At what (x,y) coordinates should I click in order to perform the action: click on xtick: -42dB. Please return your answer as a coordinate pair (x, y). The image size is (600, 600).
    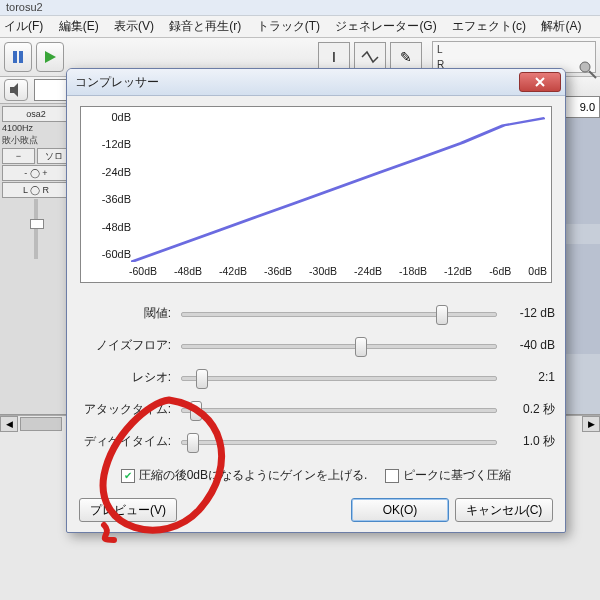
    Looking at the image, I should click on (233, 273).